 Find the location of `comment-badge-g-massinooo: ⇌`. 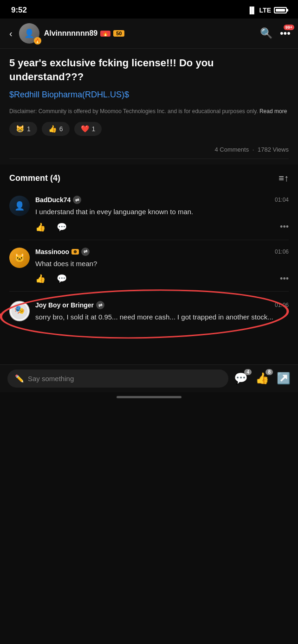

comment-badge-g-massinooo: ⇌ is located at coordinates (85, 252).